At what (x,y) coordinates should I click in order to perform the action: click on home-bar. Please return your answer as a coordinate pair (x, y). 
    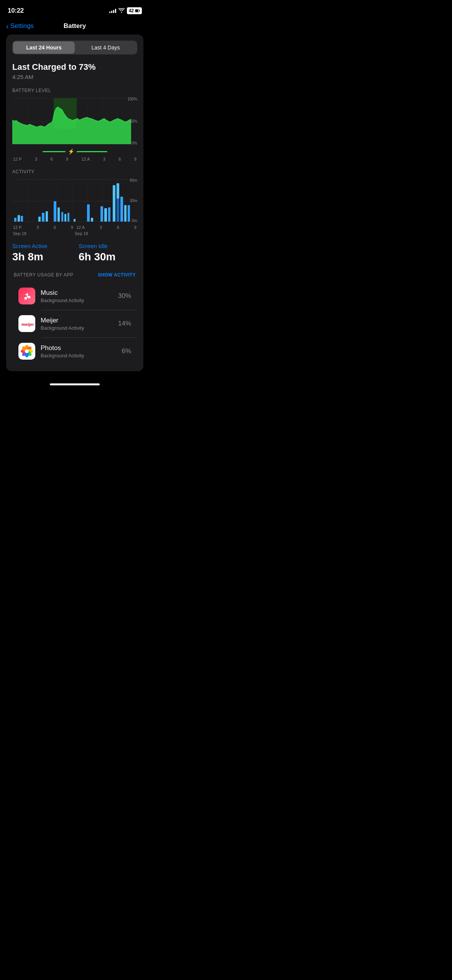
    Looking at the image, I should click on (75, 384).